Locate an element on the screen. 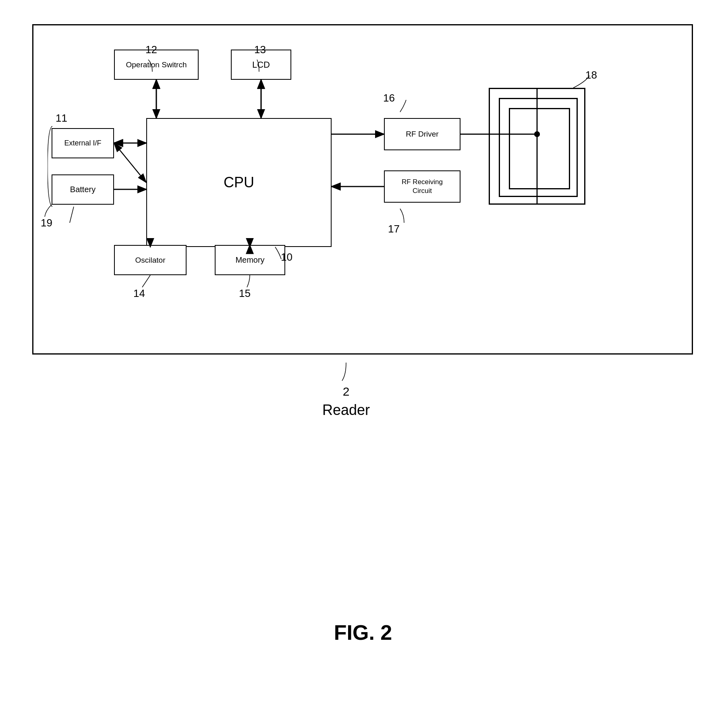  memory-label: Memory is located at coordinates (250, 260).